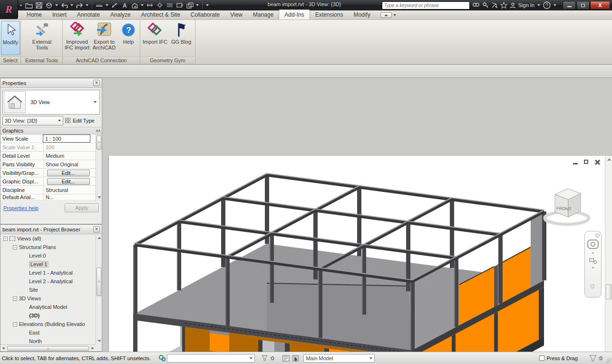 The height and width of the screenshot is (364, 612). I want to click on prop-row-scale-value: Scale Value 1: 100, so click(48, 147).